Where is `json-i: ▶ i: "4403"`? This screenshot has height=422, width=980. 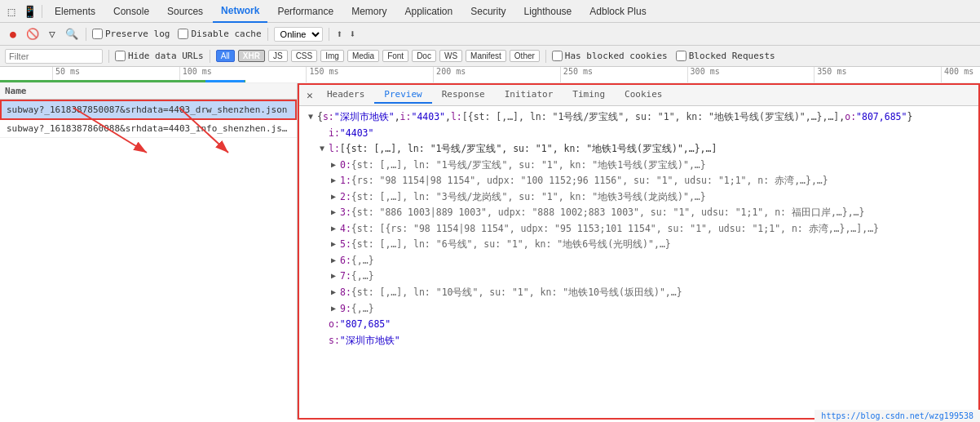
json-i: ▶ i: "4403" is located at coordinates (639, 134).